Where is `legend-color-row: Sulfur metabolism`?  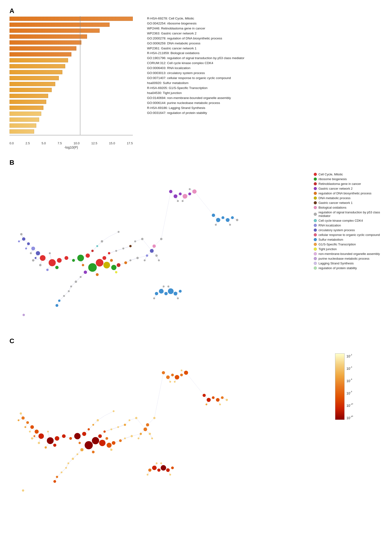 legend-color-row: Sulfur metabolism is located at coordinates (348, 240).